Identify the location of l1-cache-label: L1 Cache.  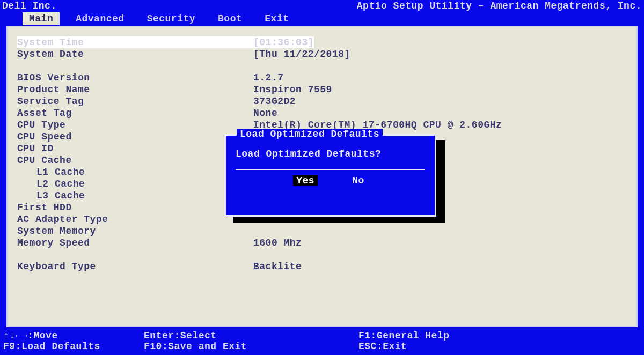
(135, 172).